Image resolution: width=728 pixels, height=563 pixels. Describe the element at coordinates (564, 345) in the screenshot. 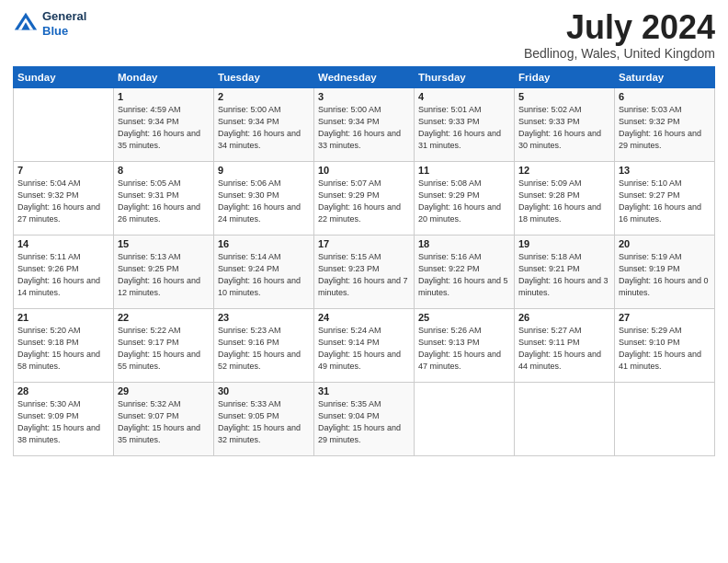

I see `day-cell: 26Sunrise: 5:27 AMSunset: 9:11 PMDayligh…` at that location.